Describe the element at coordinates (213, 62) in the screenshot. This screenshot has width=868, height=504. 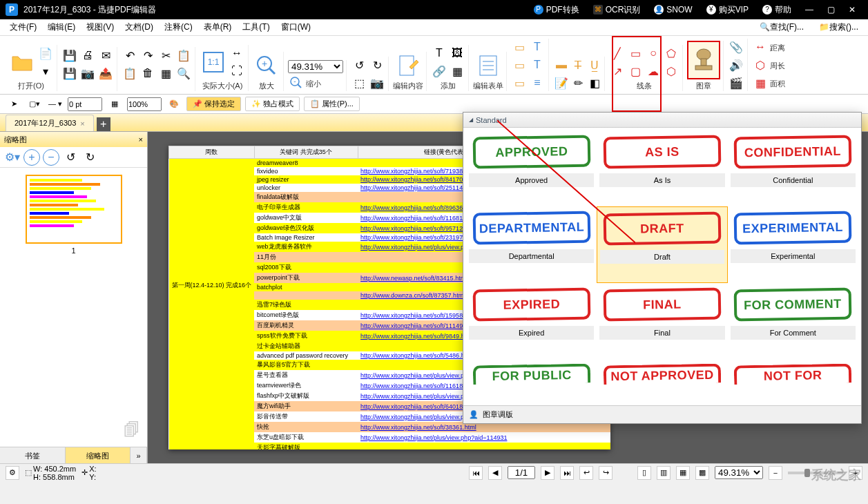
I see `actual-size-button: 1:1` at that location.